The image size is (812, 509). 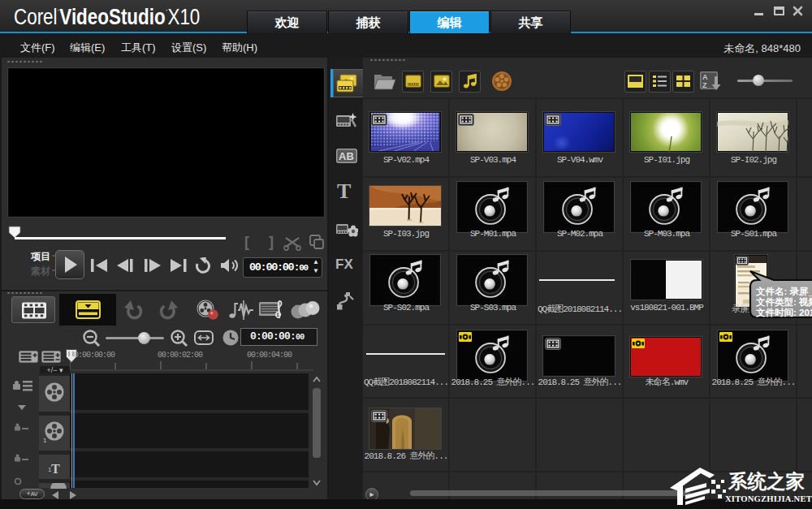 I want to click on svg-text: AB, so click(x=346, y=156).